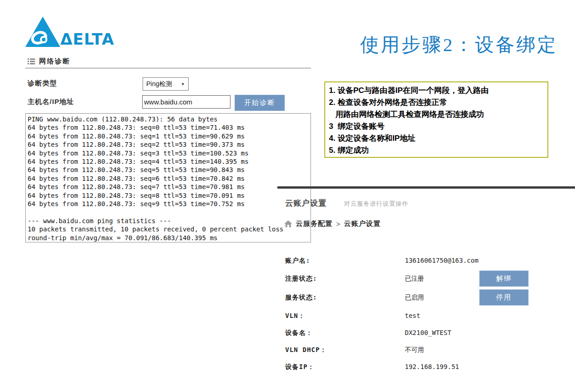 The width and height of the screenshot is (575, 392). Describe the element at coordinates (413, 316) in the screenshot. I see `vln-value: test` at that location.